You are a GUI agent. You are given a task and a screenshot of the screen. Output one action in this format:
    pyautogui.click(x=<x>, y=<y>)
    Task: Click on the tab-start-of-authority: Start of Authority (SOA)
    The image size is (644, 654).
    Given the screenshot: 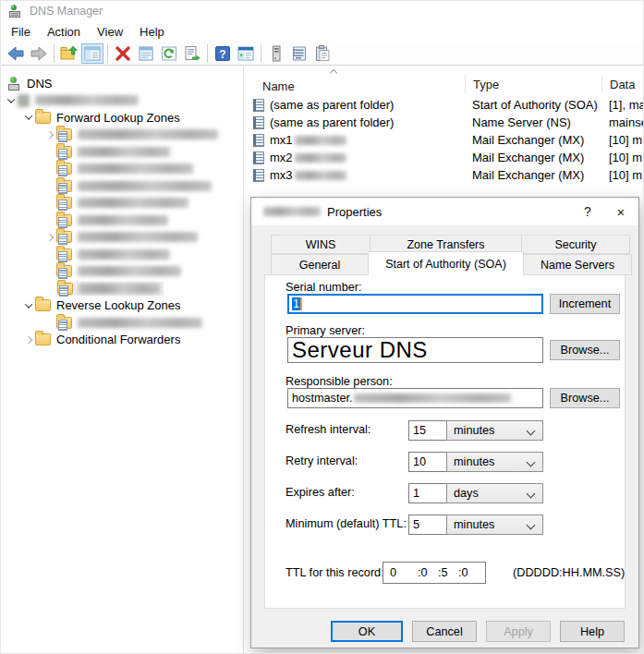 What is the action you would take?
    pyautogui.click(x=445, y=263)
    